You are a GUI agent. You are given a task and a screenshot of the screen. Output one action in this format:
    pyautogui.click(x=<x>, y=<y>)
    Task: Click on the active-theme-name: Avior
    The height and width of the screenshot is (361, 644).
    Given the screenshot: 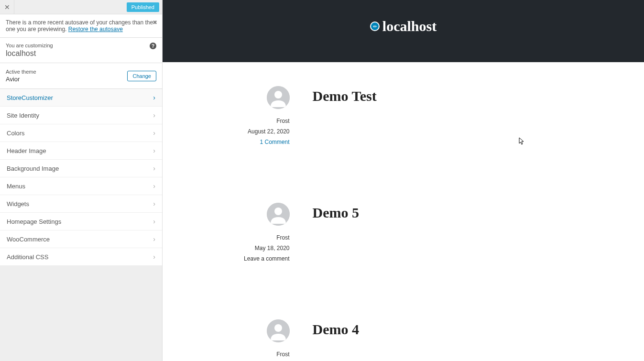 What is the action you would take?
    pyautogui.click(x=21, y=79)
    